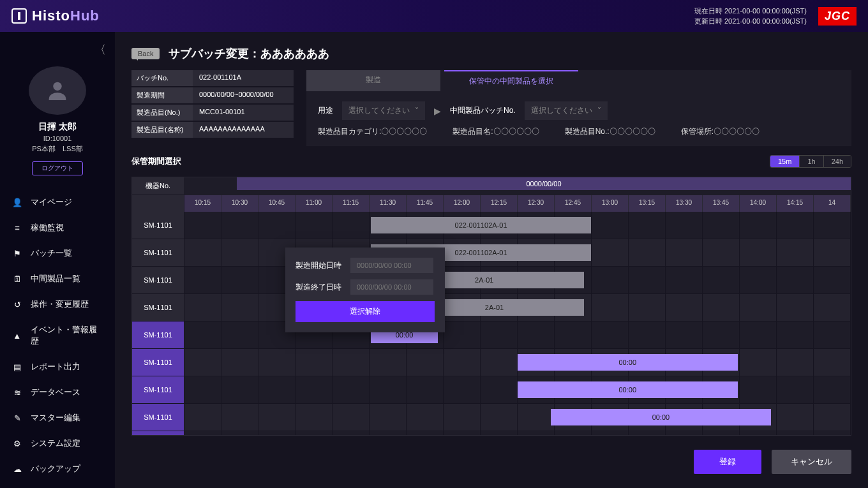 The image size is (868, 488). Describe the element at coordinates (318, 265) in the screenshot. I see `popup-start-label: 製造開始日時` at that location.